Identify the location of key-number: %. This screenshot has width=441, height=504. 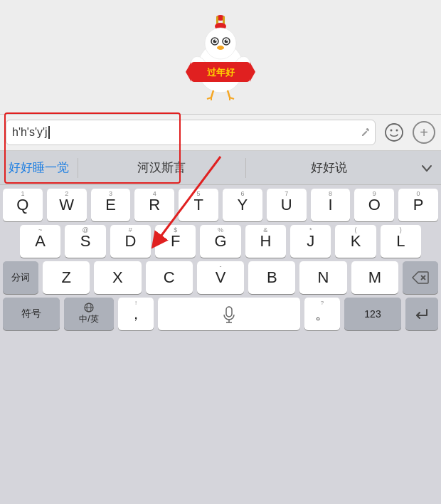
(220, 231).